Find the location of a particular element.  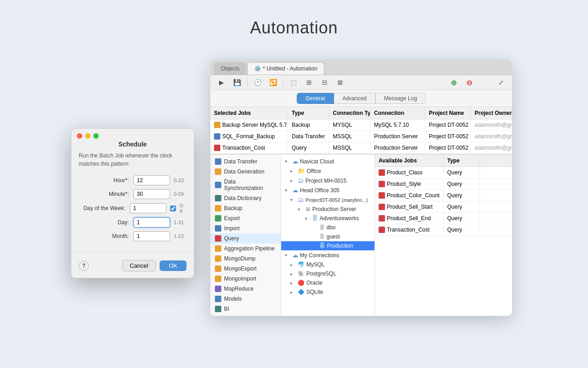

tree-head-office: ▾ ☁ Head Office 305 is located at coordinates (328, 190).